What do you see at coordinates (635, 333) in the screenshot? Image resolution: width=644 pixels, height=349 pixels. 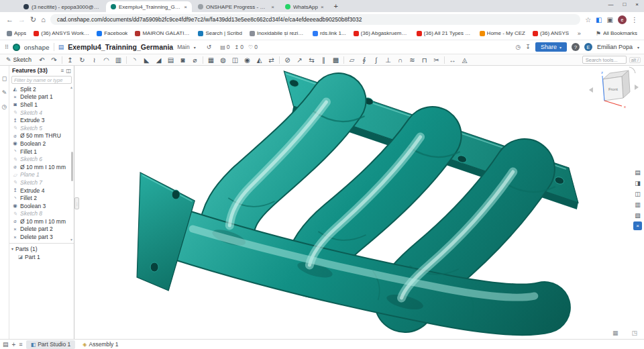 I see `viewport-settings-icon: ◳` at bounding box center [635, 333].